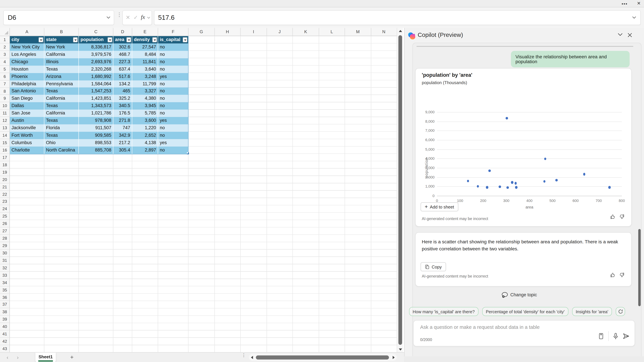 The width and height of the screenshot is (644, 362). I want to click on row-header-12: 12, so click(5, 121).